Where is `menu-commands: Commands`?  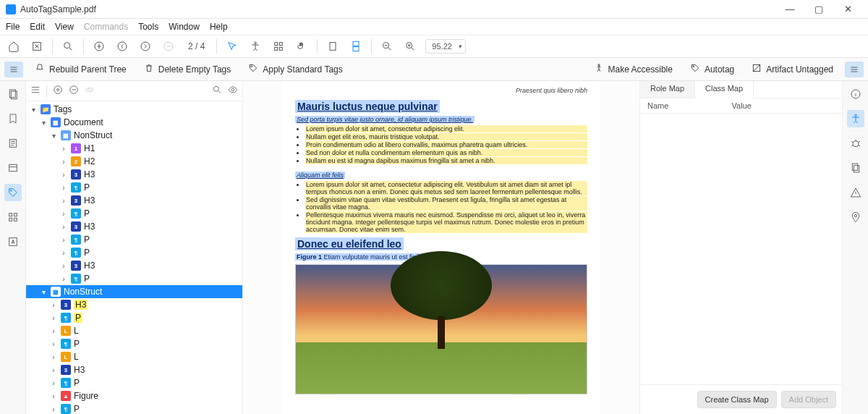 menu-commands: Commands is located at coordinates (106, 27).